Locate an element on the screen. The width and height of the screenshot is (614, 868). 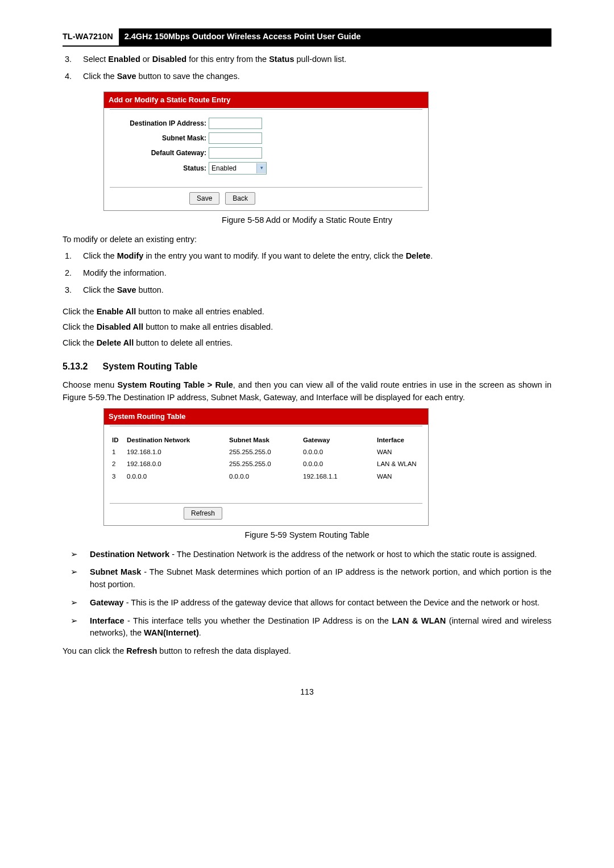
form-row: Destination IP Address: is located at coordinates (266, 123).